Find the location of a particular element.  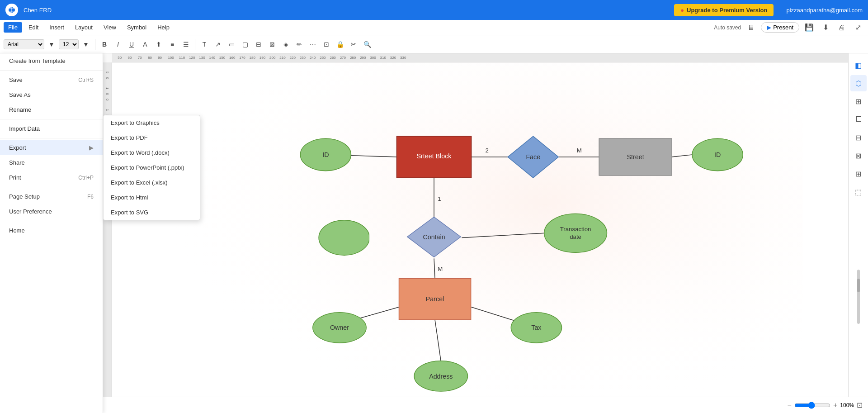

search-tool: 🔍 is located at coordinates (367, 44).